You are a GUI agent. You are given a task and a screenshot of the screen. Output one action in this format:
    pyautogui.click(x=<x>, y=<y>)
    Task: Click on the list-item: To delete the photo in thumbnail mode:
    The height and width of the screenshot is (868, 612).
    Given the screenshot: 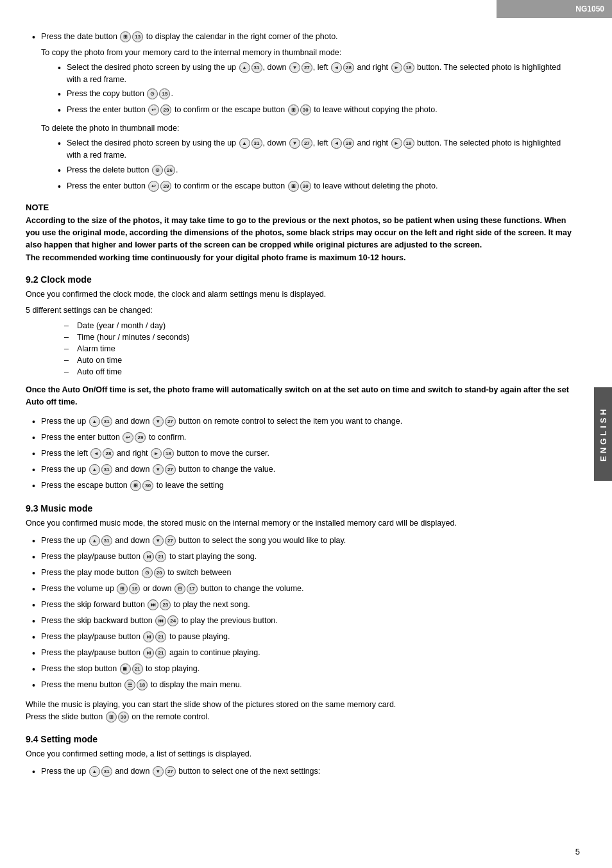 What is the action you would take?
    pyautogui.click(x=300, y=128)
    